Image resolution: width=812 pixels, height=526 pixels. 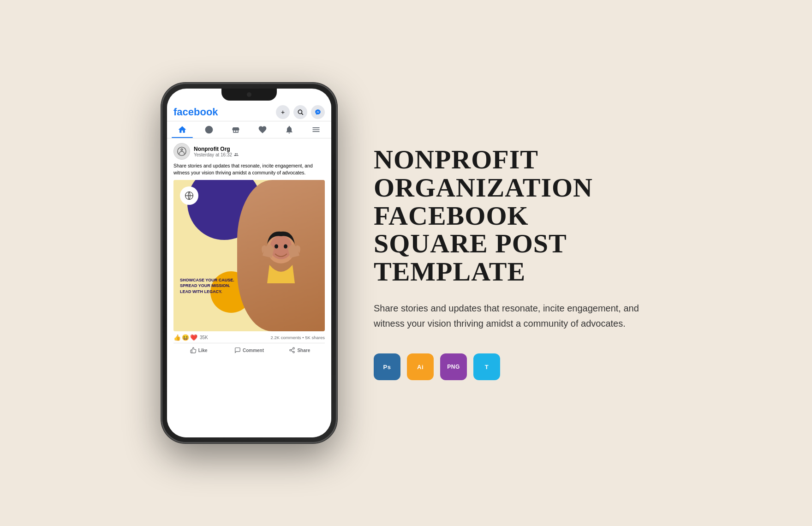 What do you see at coordinates (191, 338) in the screenshot?
I see `reaction-icons-group: 👍 😆 ❤️ 35K` at bounding box center [191, 338].